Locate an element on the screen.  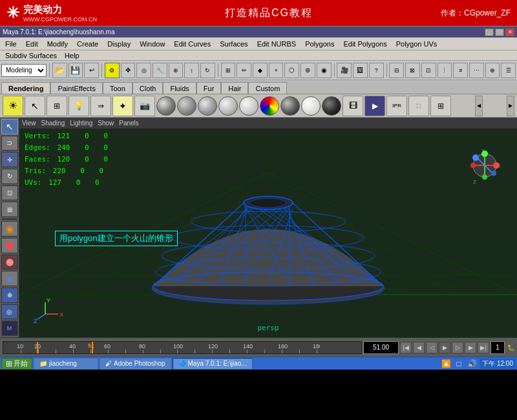
vp-menu-lighting: Lighting is located at coordinates (81, 123).